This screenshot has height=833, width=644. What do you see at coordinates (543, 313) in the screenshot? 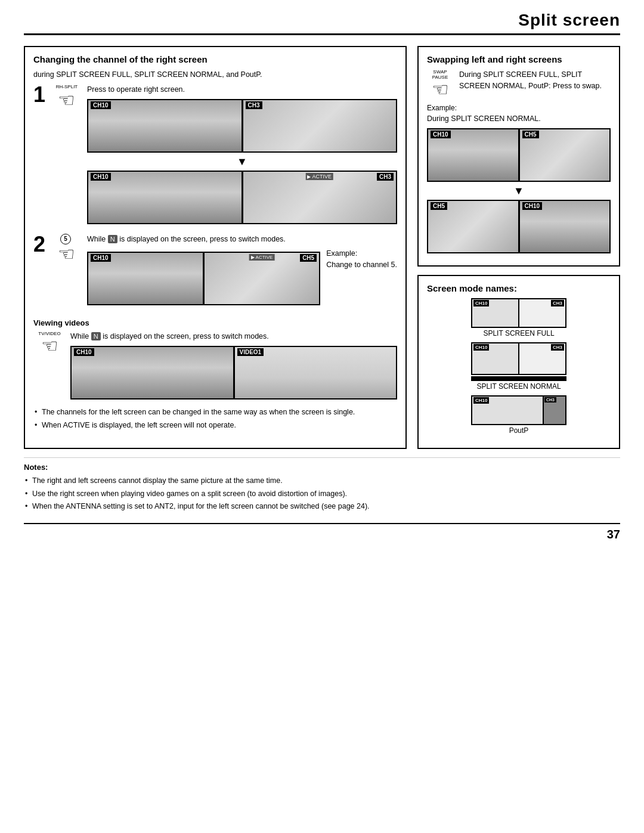
I see `mode-full-right: CH3` at bounding box center [543, 313].